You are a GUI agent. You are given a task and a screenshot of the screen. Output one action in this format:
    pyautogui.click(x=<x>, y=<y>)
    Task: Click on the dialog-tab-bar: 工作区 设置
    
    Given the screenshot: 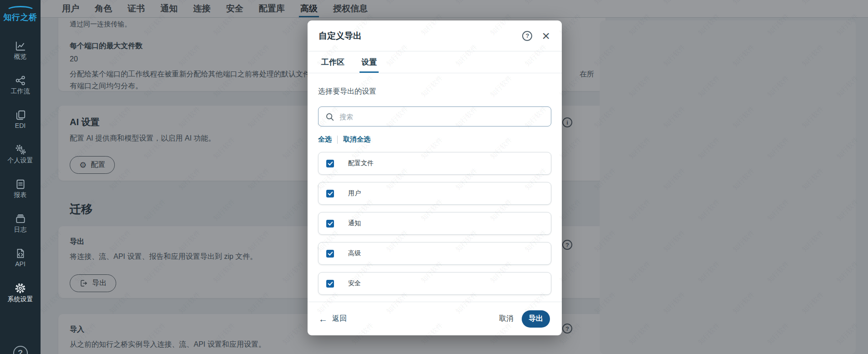 What is the action you would take?
    pyautogui.click(x=435, y=62)
    